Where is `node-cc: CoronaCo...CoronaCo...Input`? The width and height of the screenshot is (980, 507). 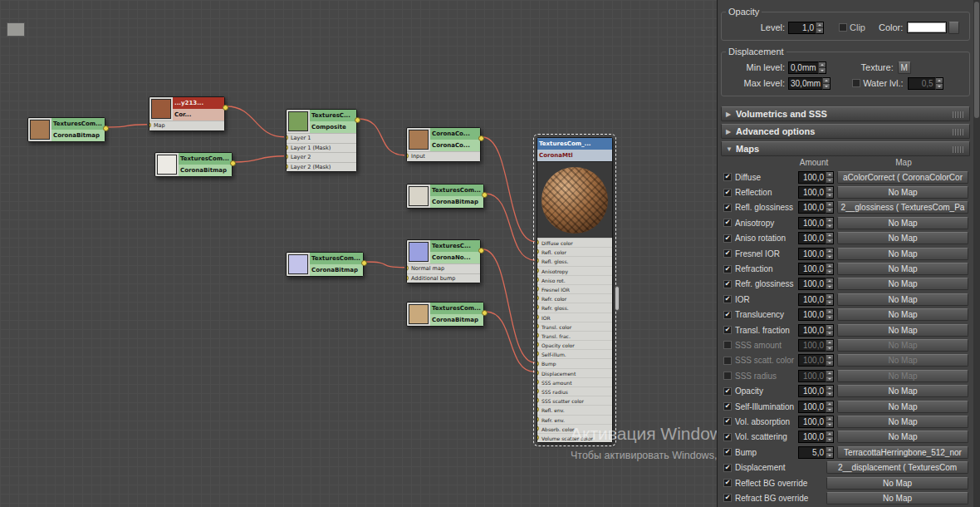 node-cc: CoronaCo...CoronaCo...Input is located at coordinates (443, 145).